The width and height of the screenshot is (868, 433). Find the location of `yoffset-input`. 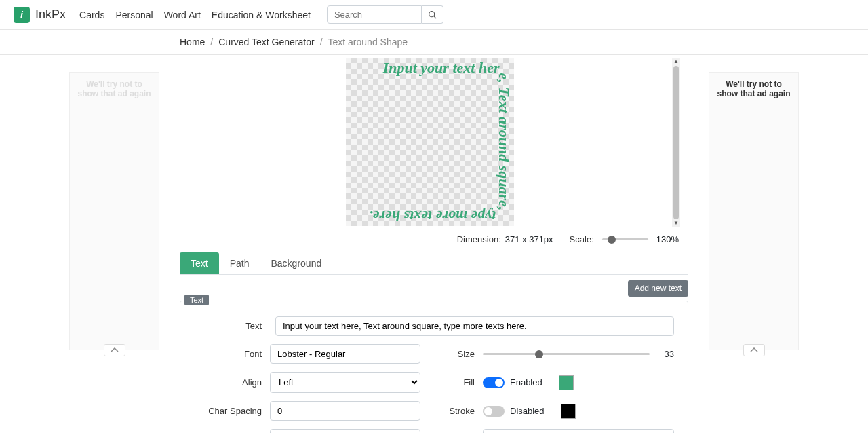

yoffset-input is located at coordinates (578, 431).